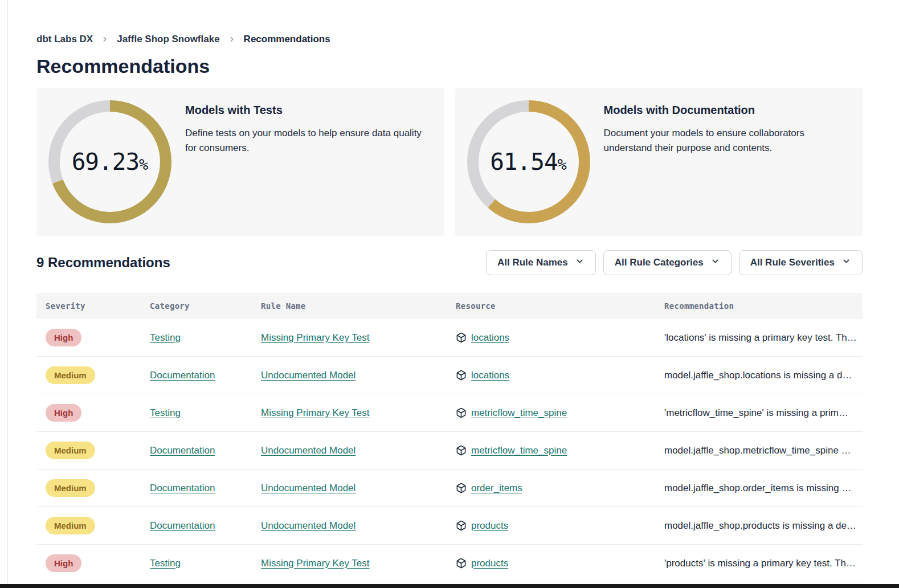 Image resolution: width=899 pixels, height=588 pixels. Describe the element at coordinates (541, 263) in the screenshot. I see `rule-names-filter-dropdown: All Rule Names` at that location.